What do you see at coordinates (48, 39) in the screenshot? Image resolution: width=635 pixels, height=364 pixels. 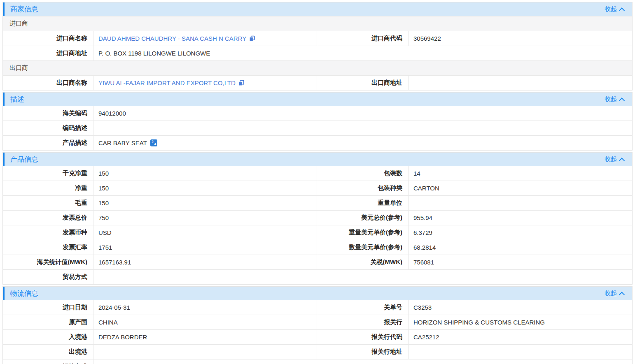 I see `field-label: 进口商名称` at bounding box center [48, 39].